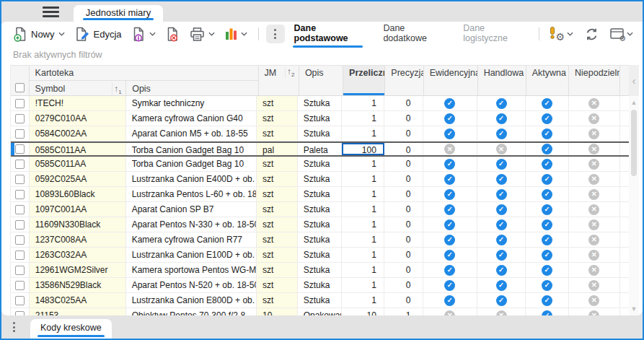 This screenshot has height=340, width=644. Describe the element at coordinates (320, 300) in the screenshot. I see `table-row: 1483C025AA Lustrzanka Canion E800D + ob.…` at that location.